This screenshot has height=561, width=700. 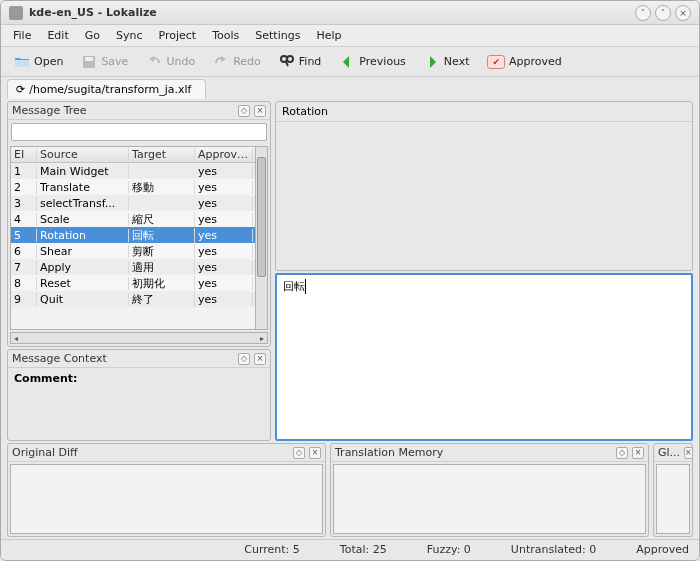 I want to click on message-tree-header: Message Tree ◇ ×, so click(x=139, y=111).